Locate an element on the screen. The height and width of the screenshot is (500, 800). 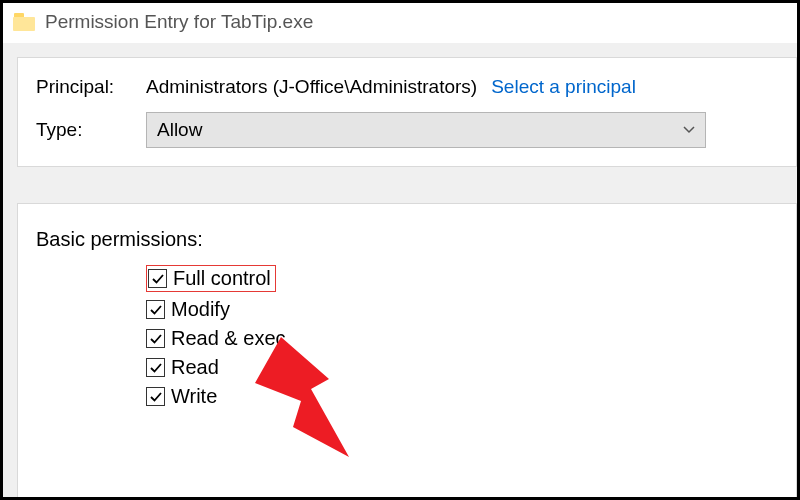
checkbox-write is located at coordinates (156, 396).